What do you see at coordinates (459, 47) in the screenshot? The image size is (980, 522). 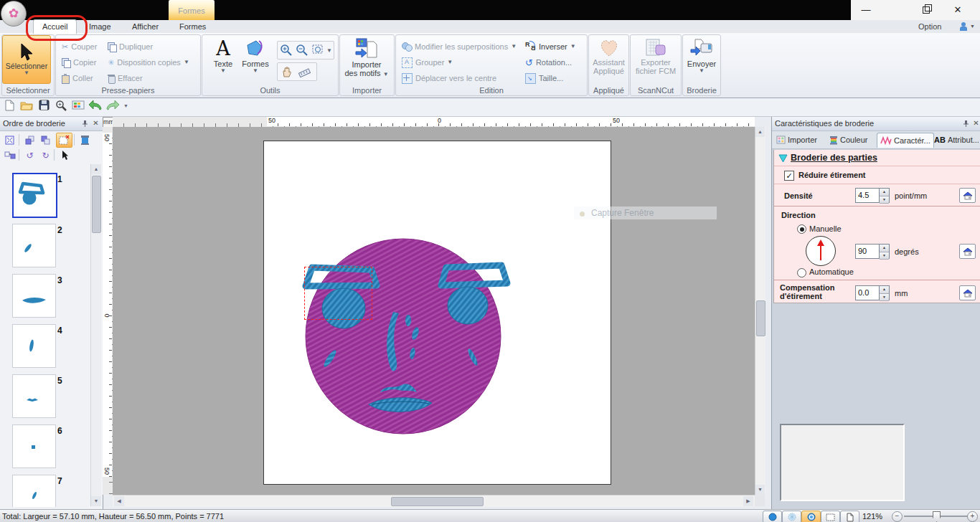 I see `modify-overlaps-button: Modifier les superpositions ▼` at bounding box center [459, 47].